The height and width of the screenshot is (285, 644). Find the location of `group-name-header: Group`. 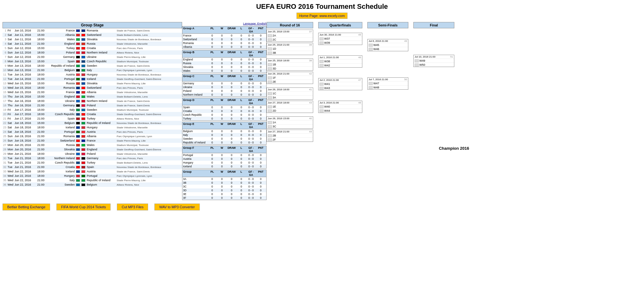

group-name-header: Group is located at coordinates (195, 173).